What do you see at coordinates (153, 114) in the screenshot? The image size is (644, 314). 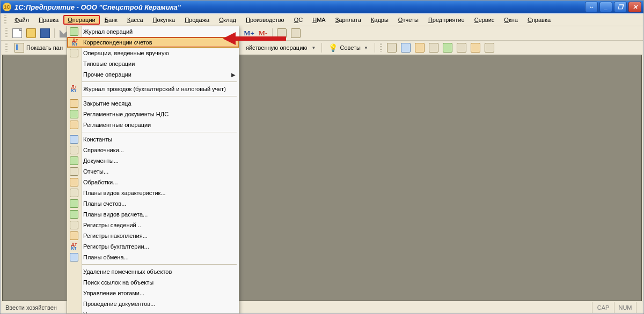 I see `dropdown-item: Регламентные документы НДС` at bounding box center [153, 114].